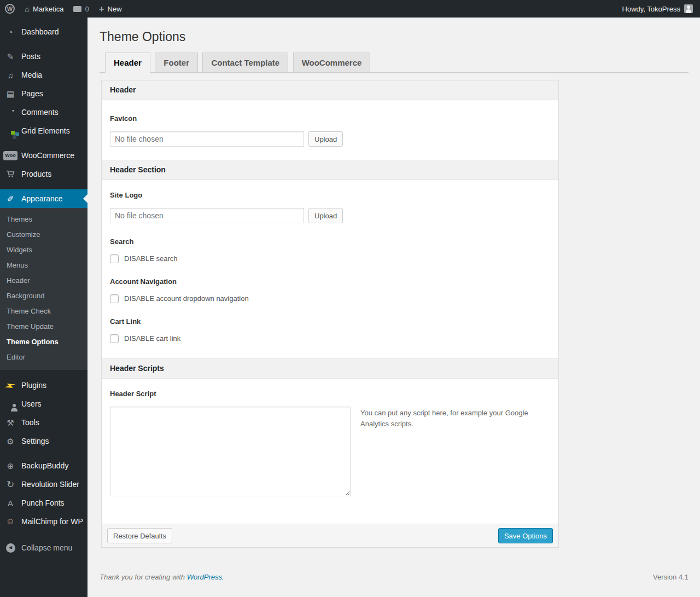 The image size is (700, 597). I want to click on version-text: Version 4.1, so click(670, 577).